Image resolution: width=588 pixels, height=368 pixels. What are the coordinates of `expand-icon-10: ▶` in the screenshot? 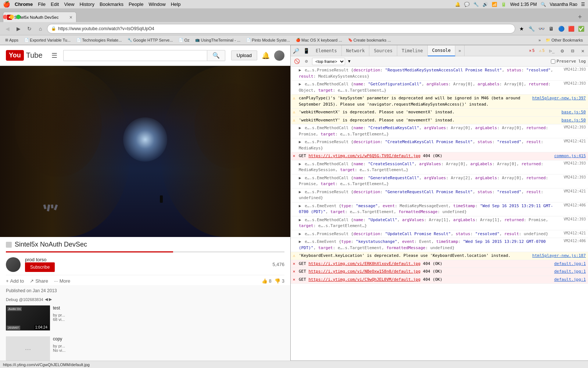 It's located at (300, 178).